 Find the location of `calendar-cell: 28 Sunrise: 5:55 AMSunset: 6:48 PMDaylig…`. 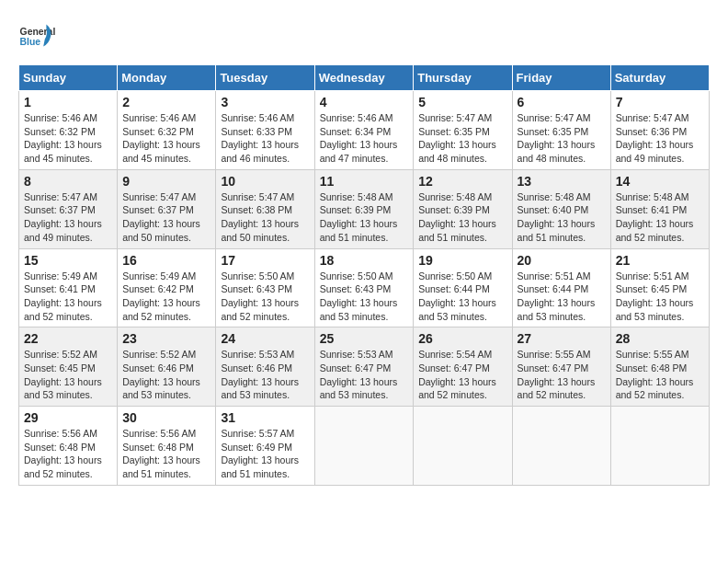

calendar-cell: 28 Sunrise: 5:55 AMSunset: 6:48 PMDaylig… is located at coordinates (660, 367).